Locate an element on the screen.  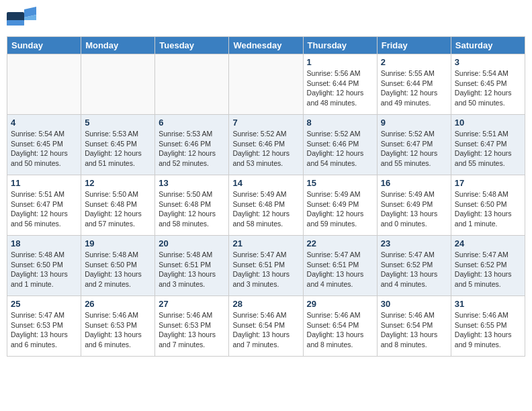
calendar-cell: 29Sunrise: 5:46 AMSunset: 6:54 PMDayligh… is located at coordinates (340, 326).